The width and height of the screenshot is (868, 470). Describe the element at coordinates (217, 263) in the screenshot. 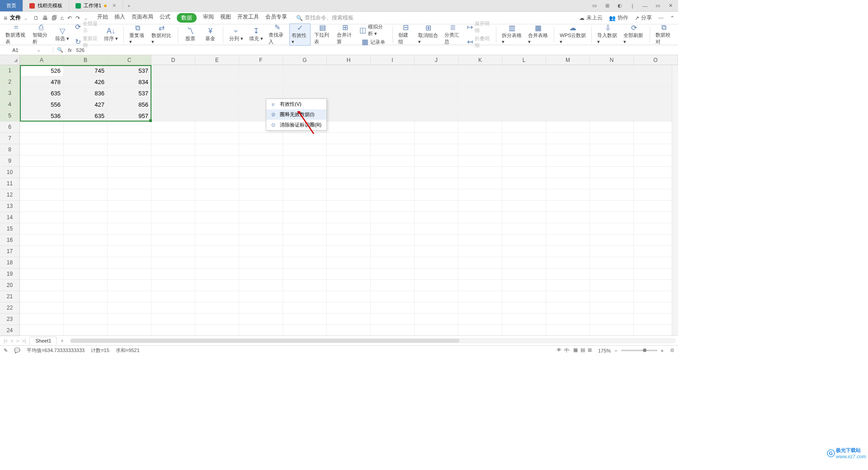

I see `cell-E18` at that location.